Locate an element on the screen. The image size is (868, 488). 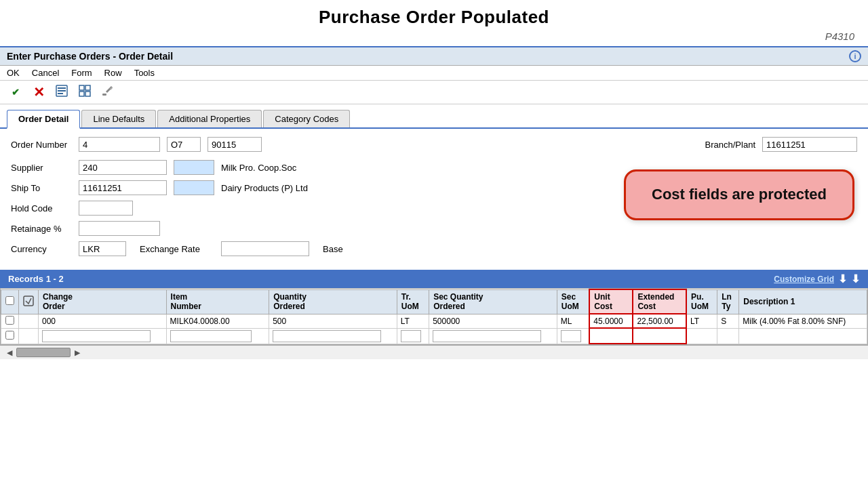
row1-unit-cost: 45.0000 is located at coordinates (611, 321).